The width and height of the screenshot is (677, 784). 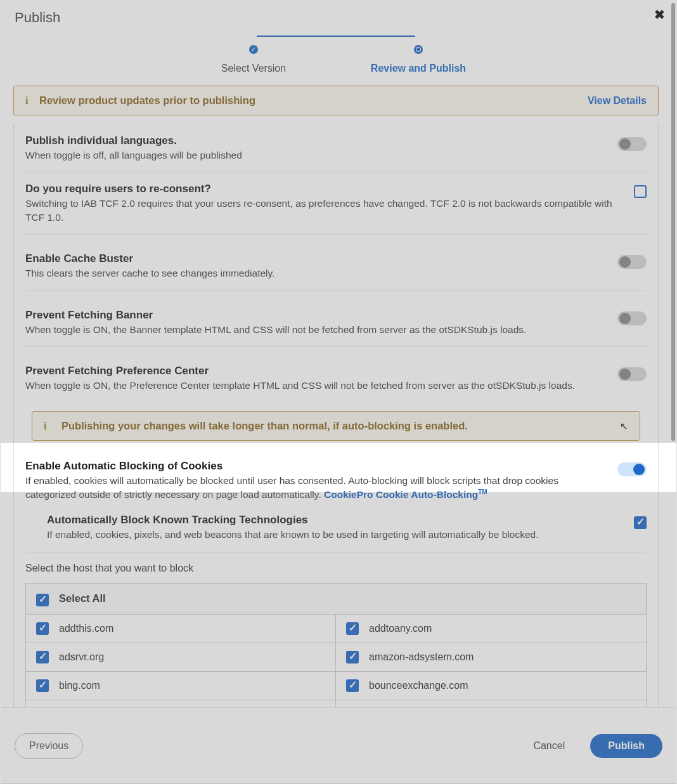 What do you see at coordinates (632, 374) in the screenshot?
I see `toggle-prevent-pref-center` at bounding box center [632, 374].